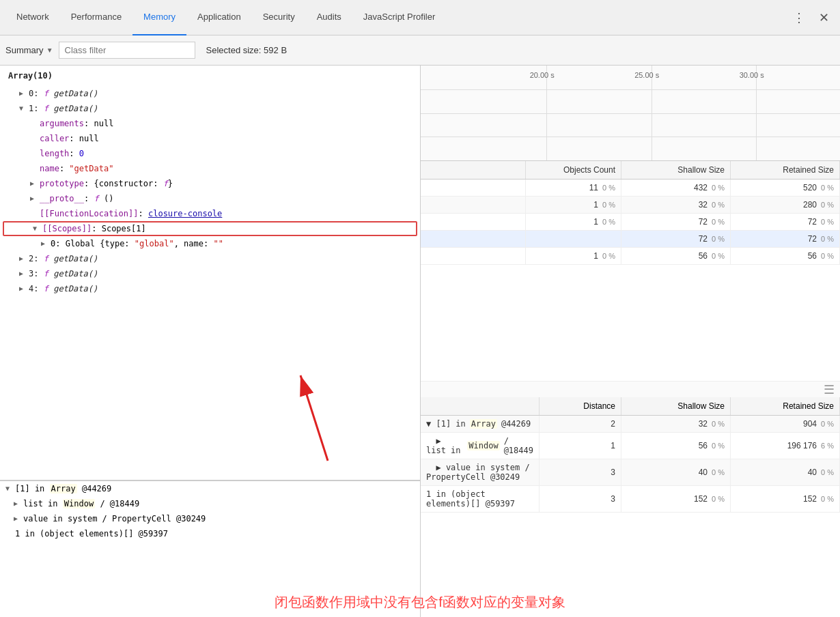 The width and height of the screenshot is (840, 617). I want to click on td-retained: 520 0 %, so click(785, 188).